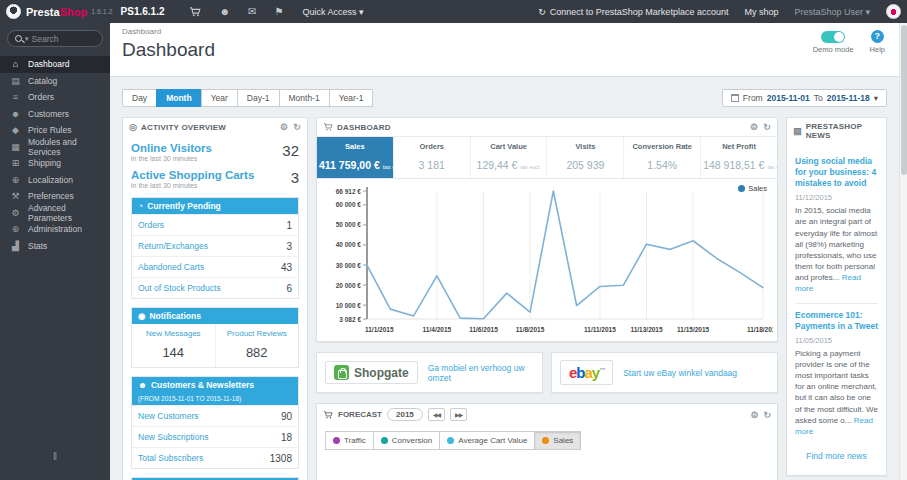  What do you see at coordinates (836, 198) in the screenshot?
I see `article-date: 11/12/2015` at bounding box center [836, 198].